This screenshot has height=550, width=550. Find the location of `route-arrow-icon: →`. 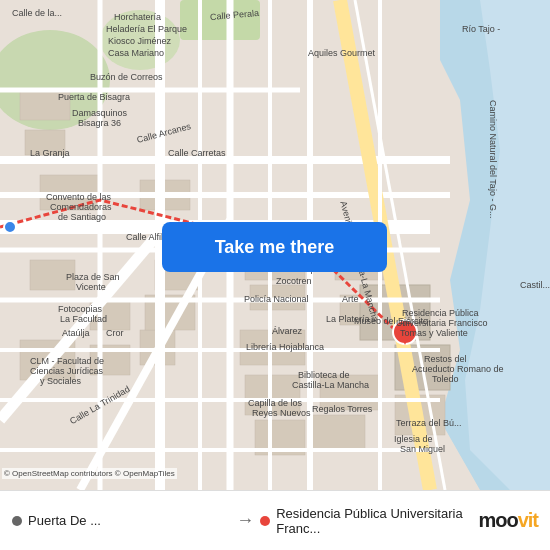

route-arrow-icon: → is located at coordinates (245, 520).